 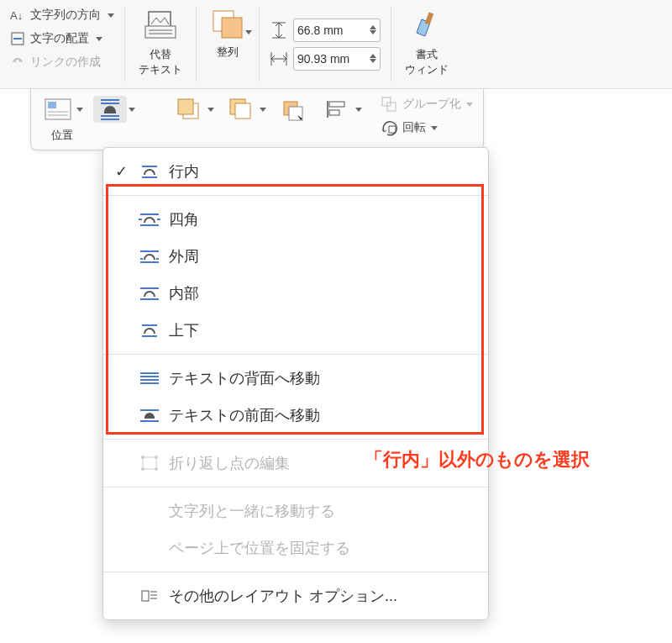 What do you see at coordinates (62, 44) in the screenshot?
I see `ribbon-group-text: A↓ 文字列の方向 文字の配置 リンクの作成` at bounding box center [62, 44].